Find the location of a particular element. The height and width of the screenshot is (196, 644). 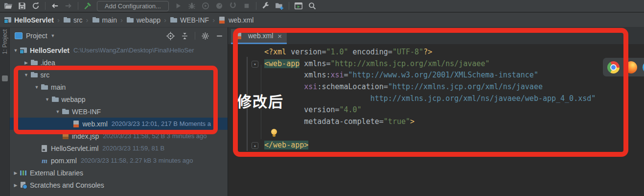

wrench-icon is located at coordinates (266, 6).